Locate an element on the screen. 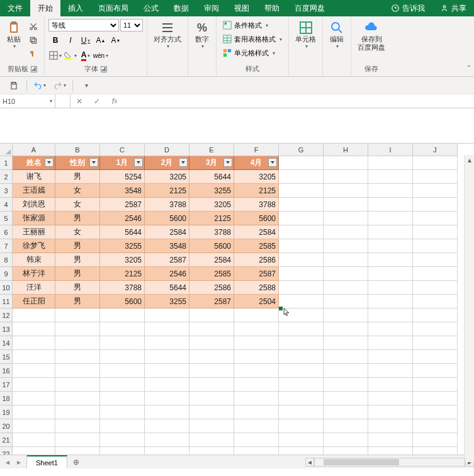 Image resolution: width=474 pixels, height=476 pixels. cell-G2 is located at coordinates (301, 177).